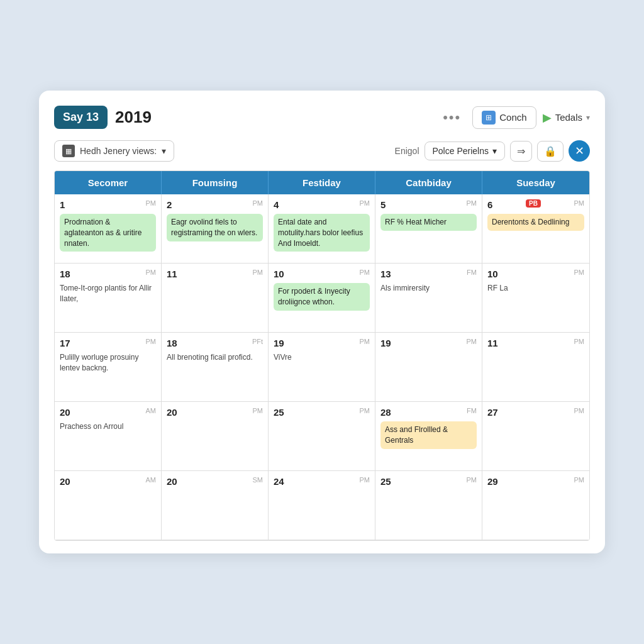 The height and width of the screenshot is (644, 644). I want to click on cal-cell-r0-c4: 6PBPMDerentonts & Dedlining, so click(536, 229).